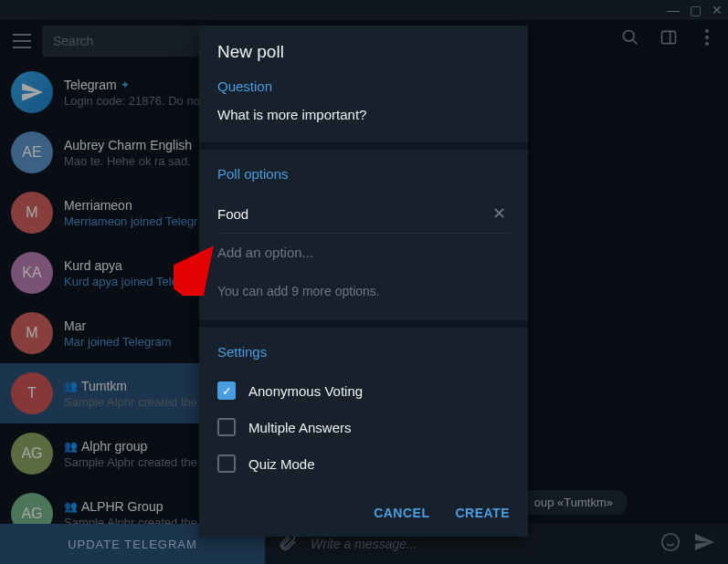  Describe the element at coordinates (364, 427) in the screenshot. I see `multiple-answers-row: Multiple Answers` at that location.